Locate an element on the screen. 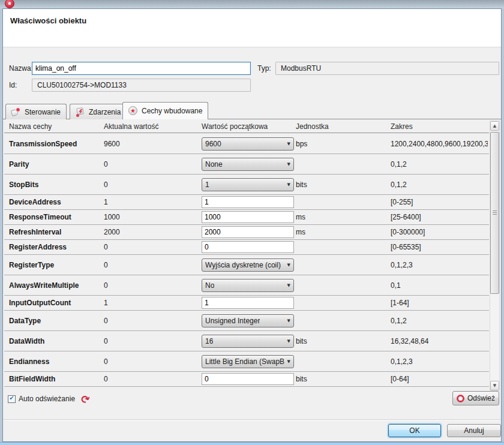 The image size is (504, 445). table-header-row: Nazwa cechy Aktualna wartość Wartość poc… is located at coordinates (247, 127).